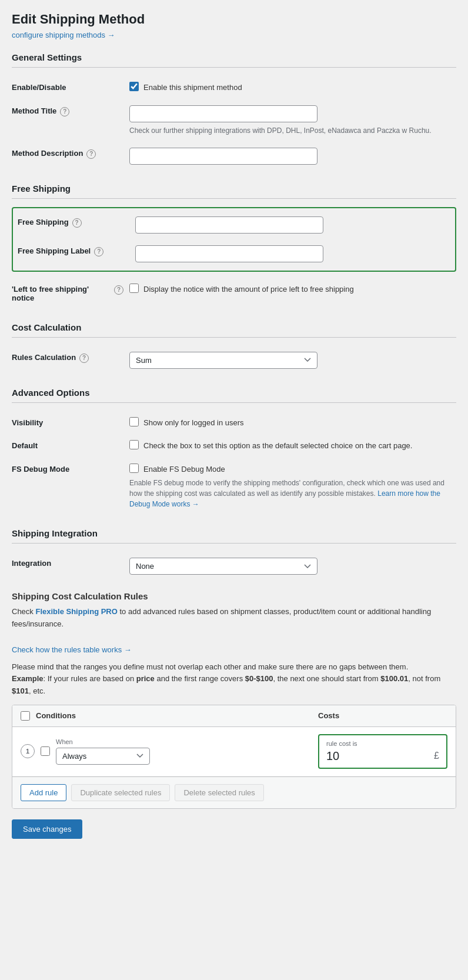 This screenshot has height=980, width=468. What do you see at coordinates (234, 752) in the screenshot?
I see `table-row: 1 When Always Cart weight Cart subtotal …` at bounding box center [234, 752].